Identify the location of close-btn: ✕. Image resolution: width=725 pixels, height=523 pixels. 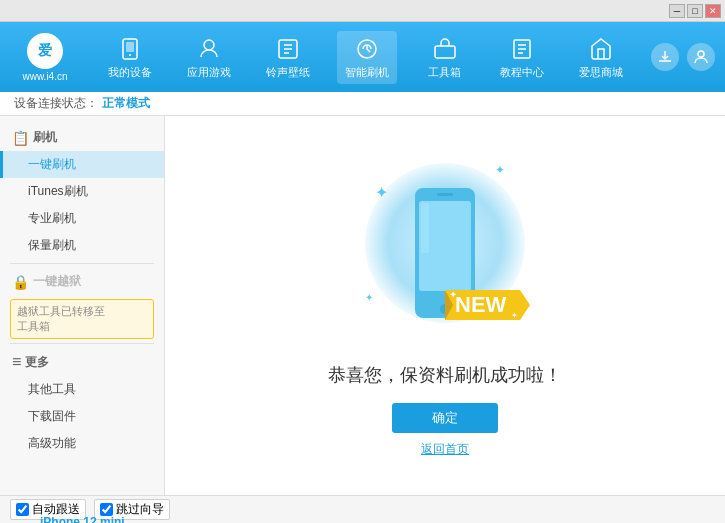
(713, 11).